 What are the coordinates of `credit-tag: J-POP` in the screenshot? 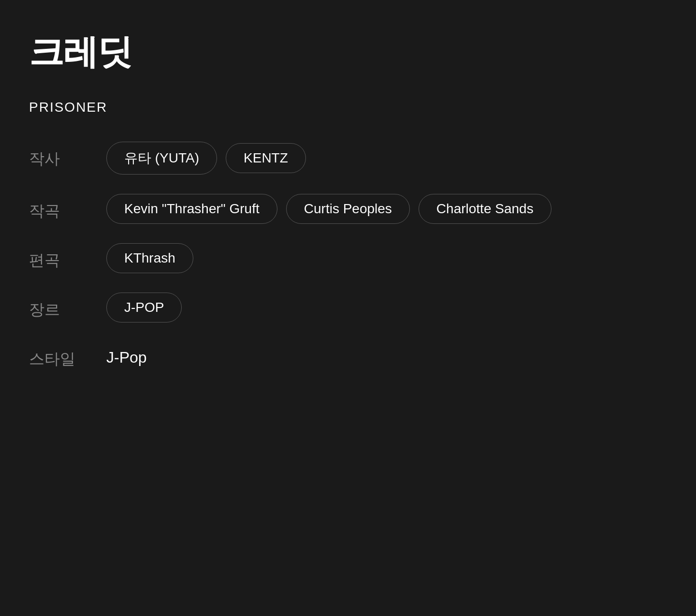 It's located at (144, 308).